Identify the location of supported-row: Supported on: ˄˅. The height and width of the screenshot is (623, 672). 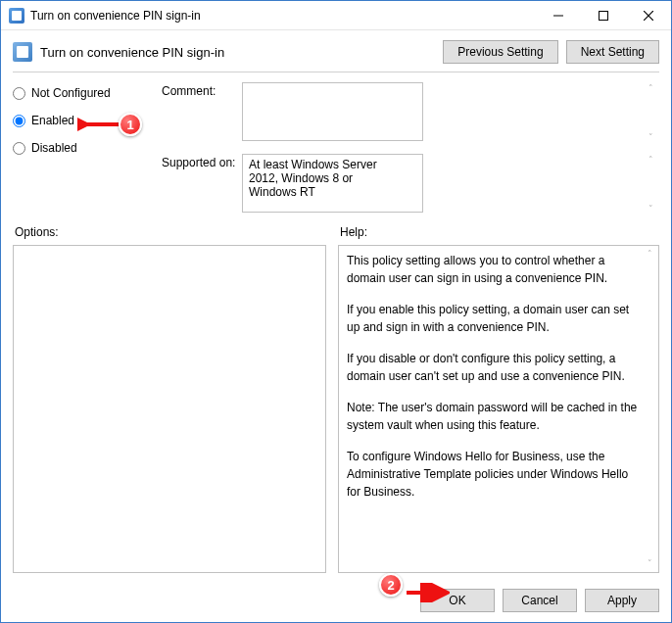
(410, 184).